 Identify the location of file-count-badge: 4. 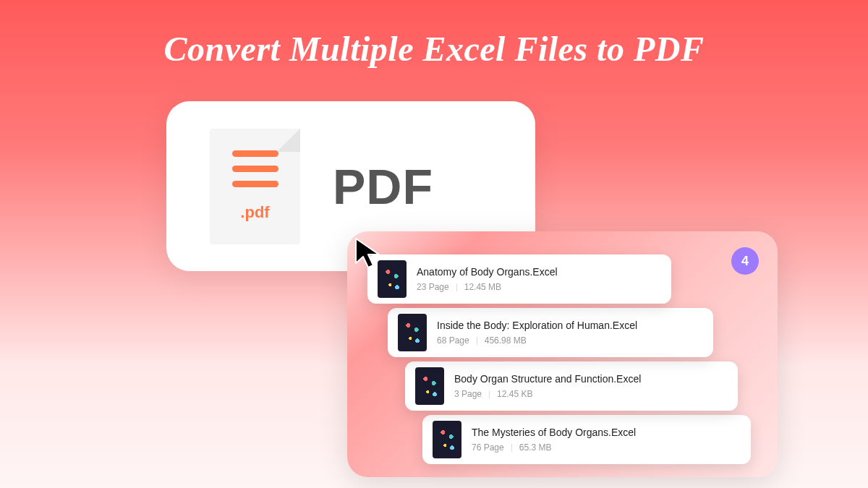
(745, 261).